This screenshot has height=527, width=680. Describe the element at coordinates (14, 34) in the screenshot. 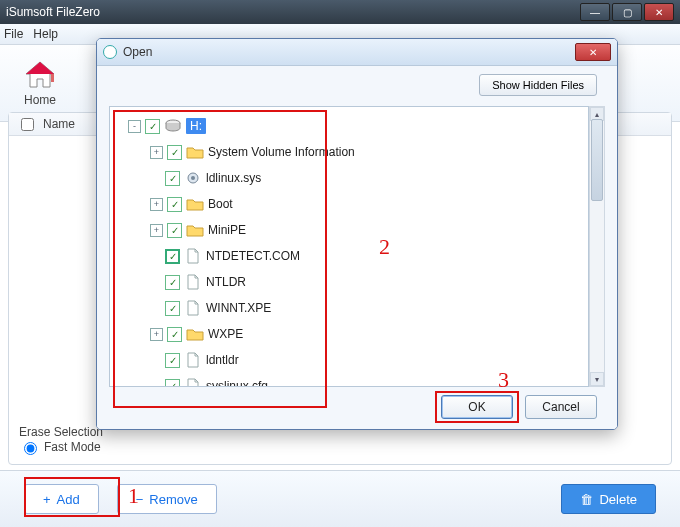

I see `menu-file: File` at that location.